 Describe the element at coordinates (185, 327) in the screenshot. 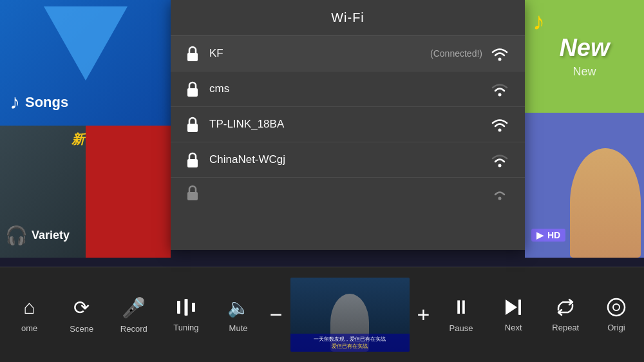

I see `tuning-label: Tuning` at that location.